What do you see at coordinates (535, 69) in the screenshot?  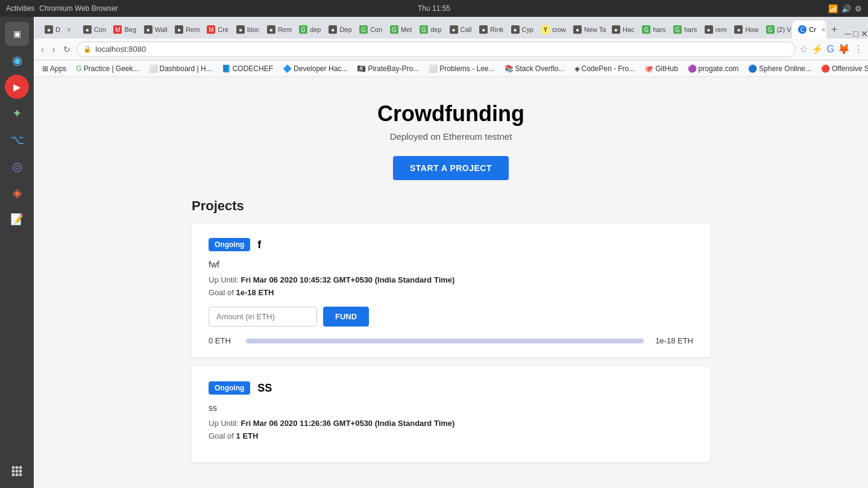 I see `bookmark-stackoverflow: 📚 Stack Overflo...` at bounding box center [535, 69].